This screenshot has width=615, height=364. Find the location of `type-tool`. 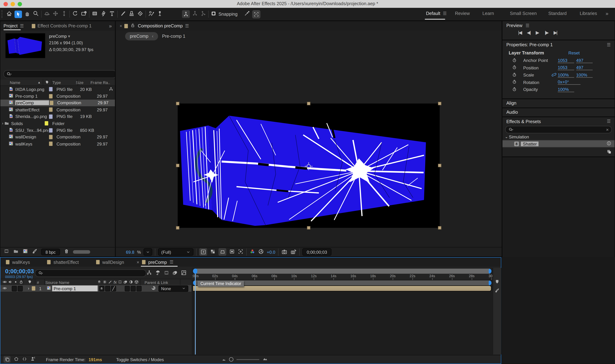

type-tool is located at coordinates (112, 14).